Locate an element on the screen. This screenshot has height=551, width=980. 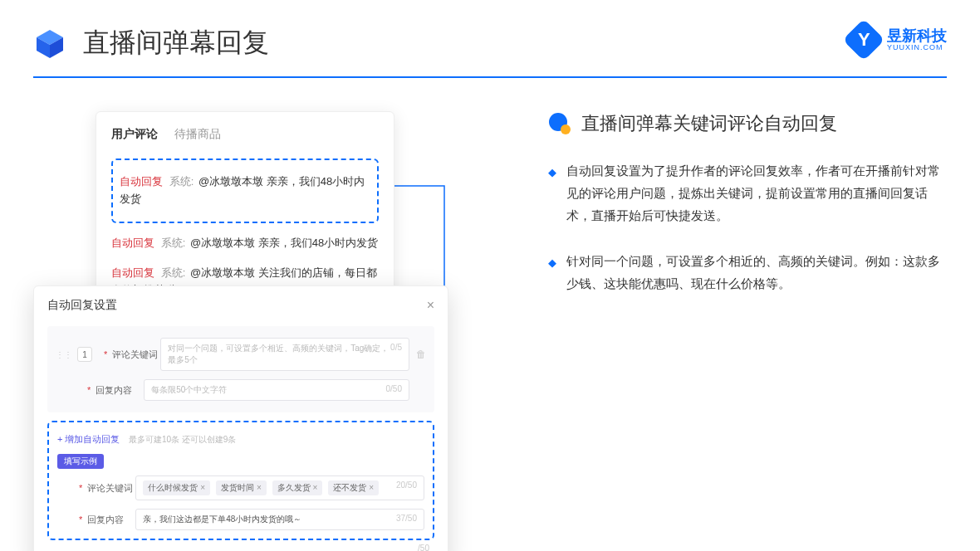
keyword-tag: 发货时间 is located at coordinates (241, 488).